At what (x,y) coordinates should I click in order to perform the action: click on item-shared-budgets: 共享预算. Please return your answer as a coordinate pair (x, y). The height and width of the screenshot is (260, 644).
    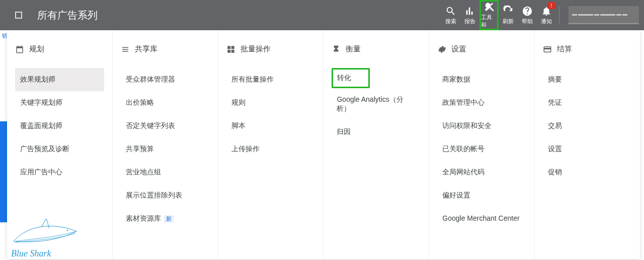
    Looking at the image, I should click on (165, 149).